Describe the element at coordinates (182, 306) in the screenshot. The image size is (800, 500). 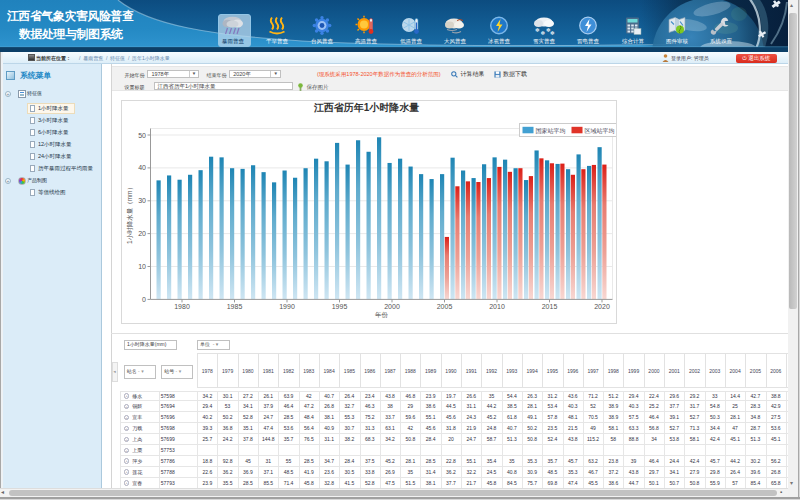
I see `svg-text: 1980` at that location.